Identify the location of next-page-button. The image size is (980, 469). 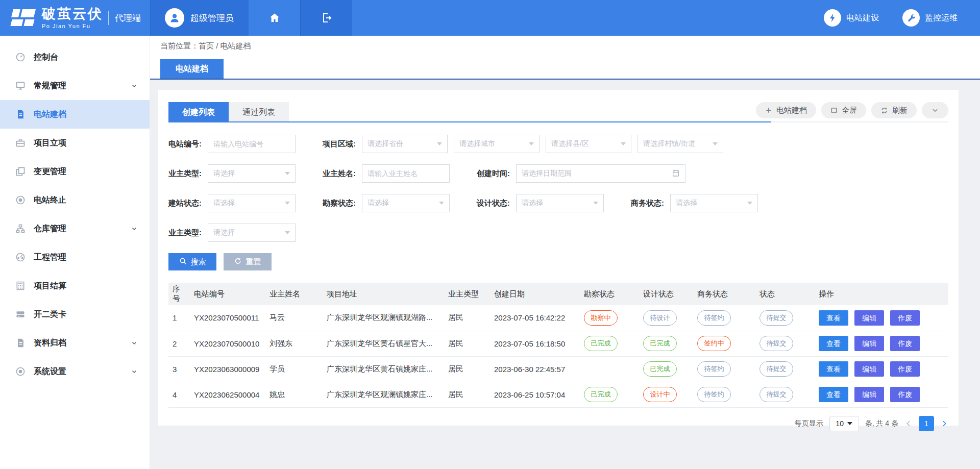
(944, 424).